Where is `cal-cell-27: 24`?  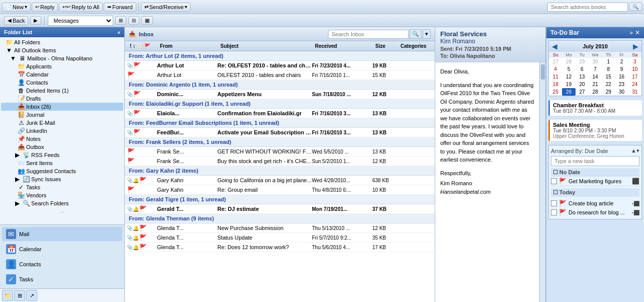 cal-cell-27: 24 is located at coordinates (635, 85).